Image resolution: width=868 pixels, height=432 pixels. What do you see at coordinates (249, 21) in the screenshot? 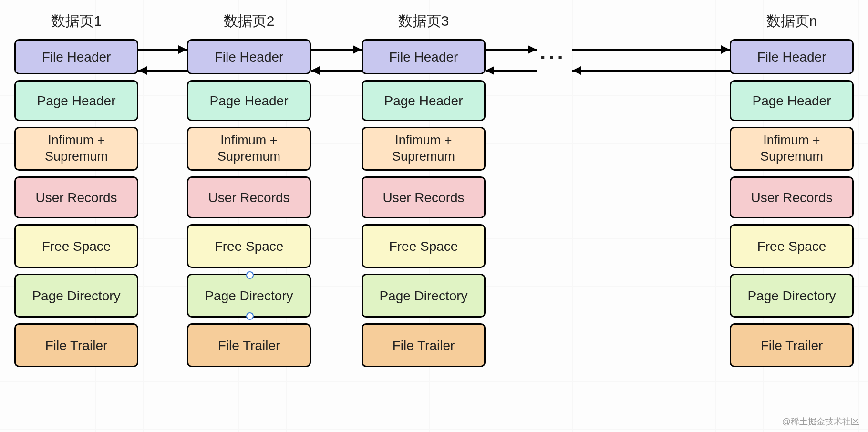
I see `page-title: 数据页2` at bounding box center [249, 21].